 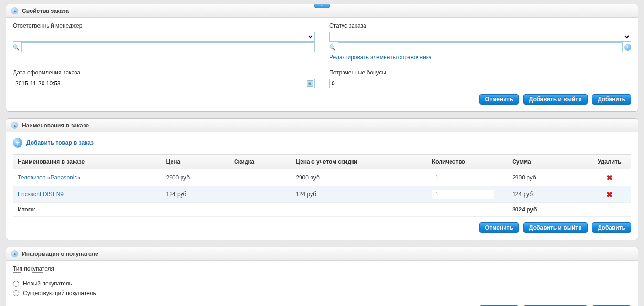 What do you see at coordinates (480, 47) in the screenshot?
I see `status-lookup-input` at bounding box center [480, 47].